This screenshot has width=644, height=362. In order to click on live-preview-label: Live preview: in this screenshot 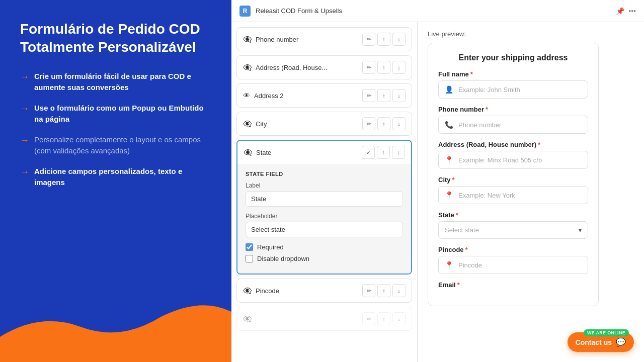, I will do `click(531, 34)`.